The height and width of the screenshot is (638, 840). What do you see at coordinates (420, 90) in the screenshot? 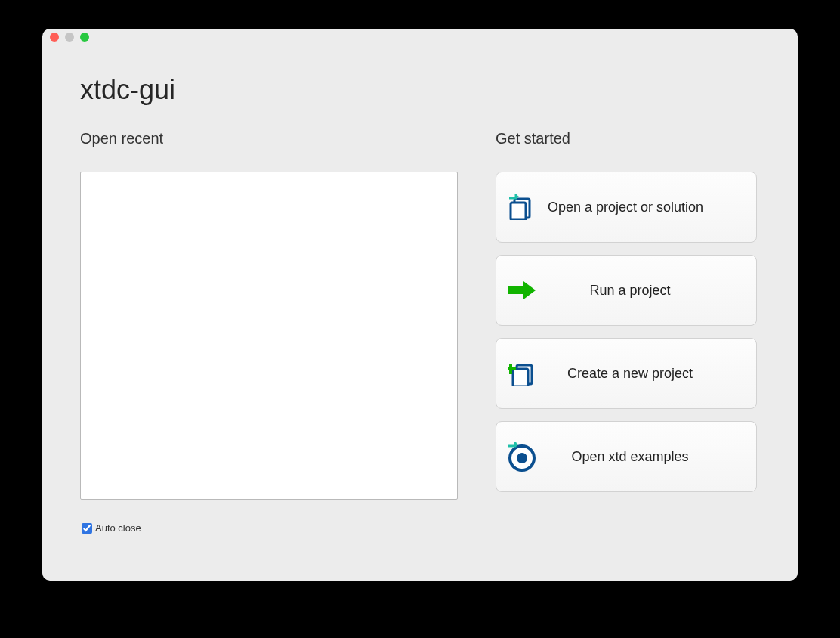
I see `app-title: xtdc-gui` at bounding box center [420, 90].